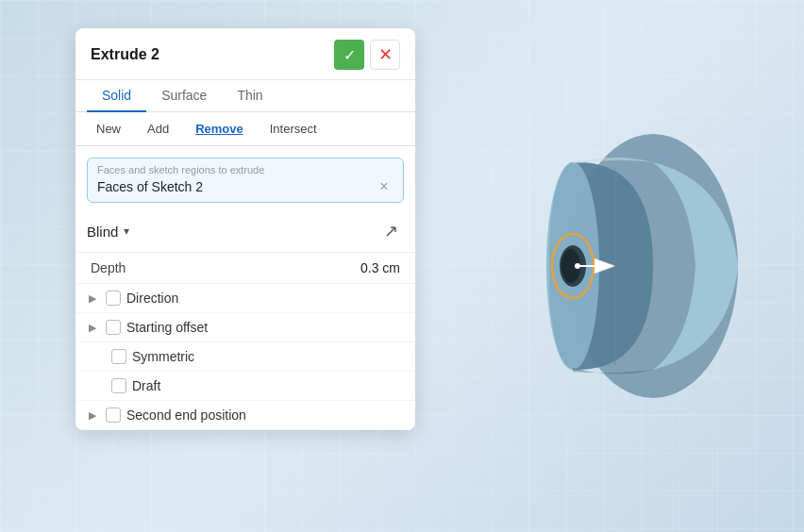  I want to click on second-end-checkbox, so click(113, 415).